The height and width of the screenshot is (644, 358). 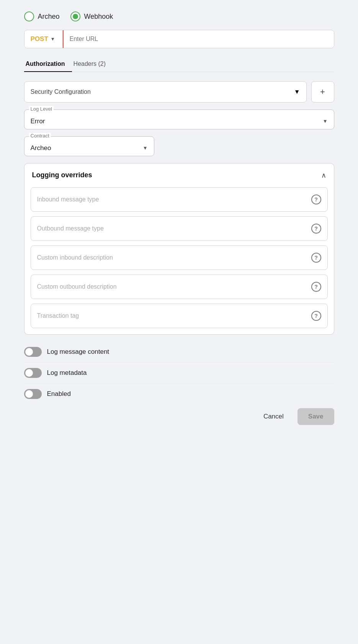 What do you see at coordinates (179, 373) in the screenshot?
I see `toggle-section: Log message content Log metadata Enabled` at bounding box center [179, 373].